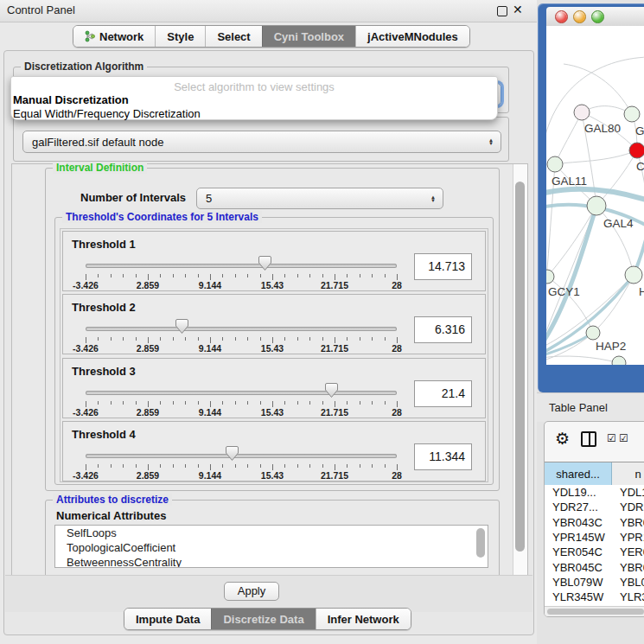 Image resolution: width=644 pixels, height=644 pixels. I want to click on threshold-3-slider-thumb, so click(332, 391).